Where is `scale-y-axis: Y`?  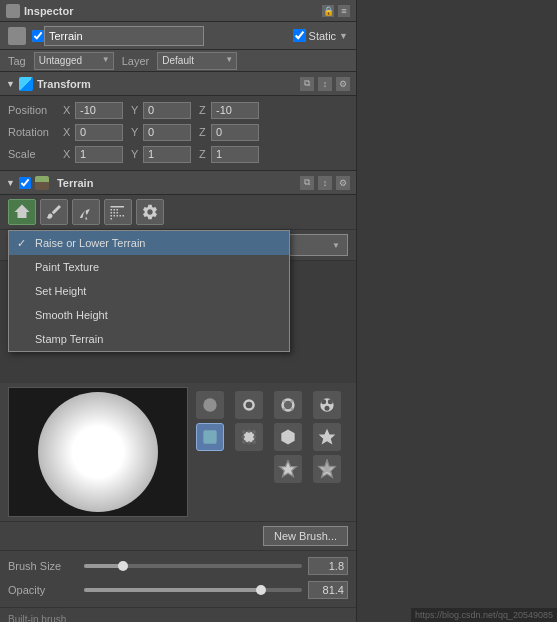 scale-y-axis: Y is located at coordinates (137, 154).